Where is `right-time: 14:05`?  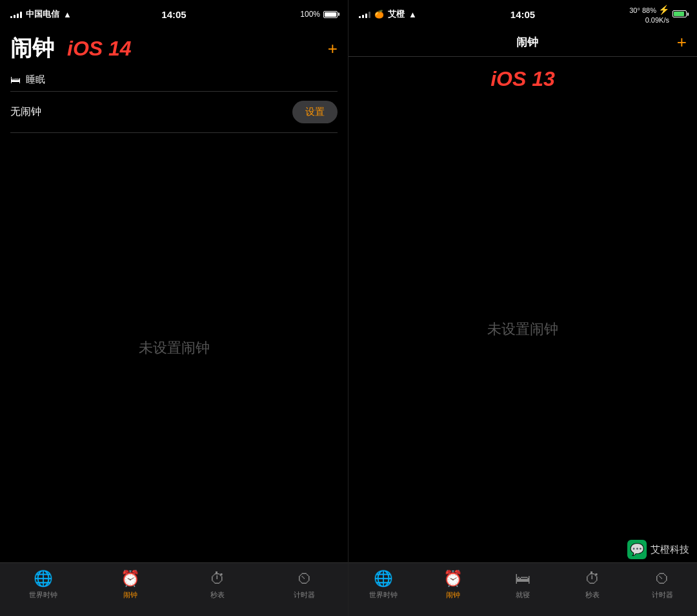 right-time: 14:05 is located at coordinates (523, 14).